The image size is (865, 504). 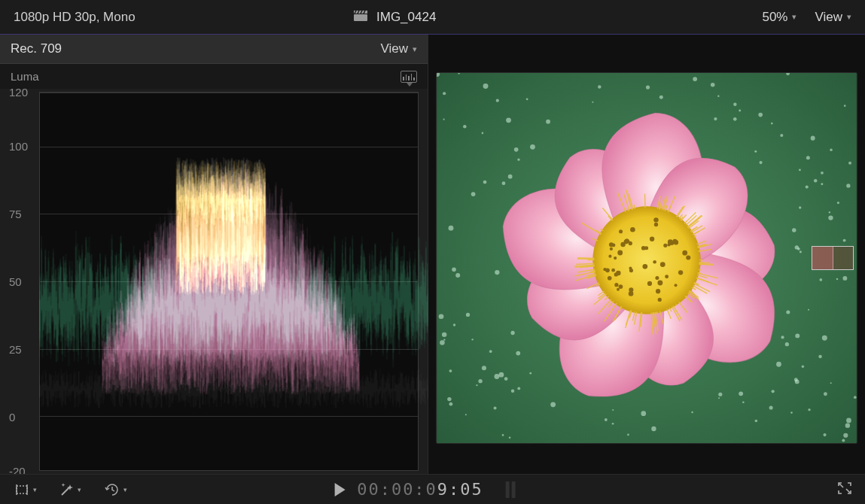 I want to click on y-tick-label: 75, so click(x=15, y=214).